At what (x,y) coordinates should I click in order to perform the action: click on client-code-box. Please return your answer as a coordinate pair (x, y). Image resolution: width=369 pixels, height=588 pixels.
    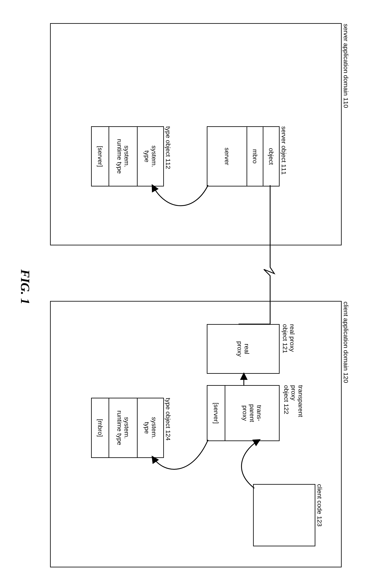
    Looking at the image, I should click on (284, 515).